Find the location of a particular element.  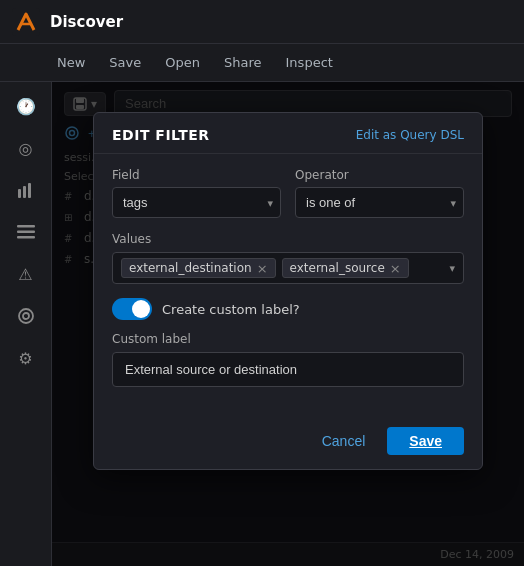

operator-label: Operator is located at coordinates (380, 175).